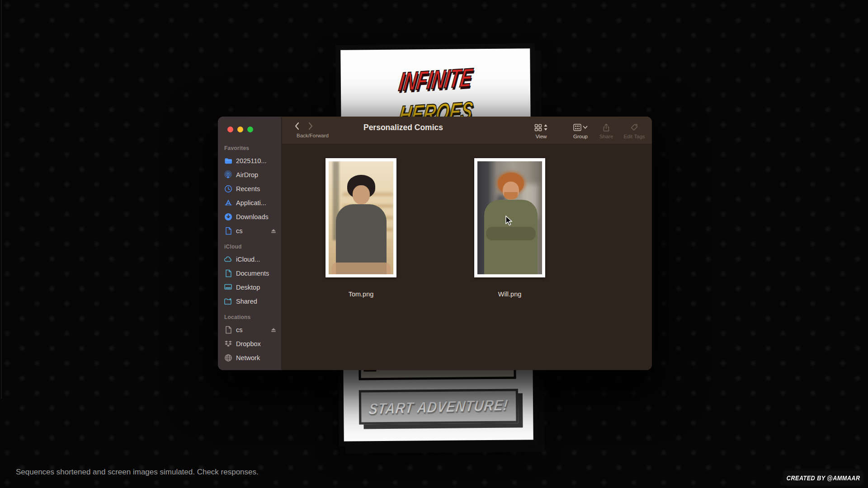  I want to click on tom-photo, so click(361, 218).